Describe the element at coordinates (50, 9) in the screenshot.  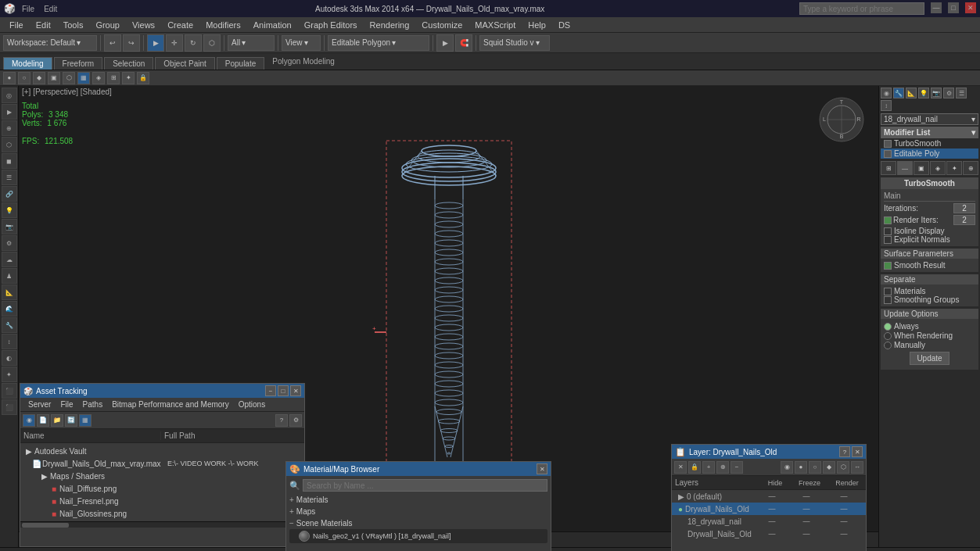
I see `title-edit-menu: Edit` at that location.